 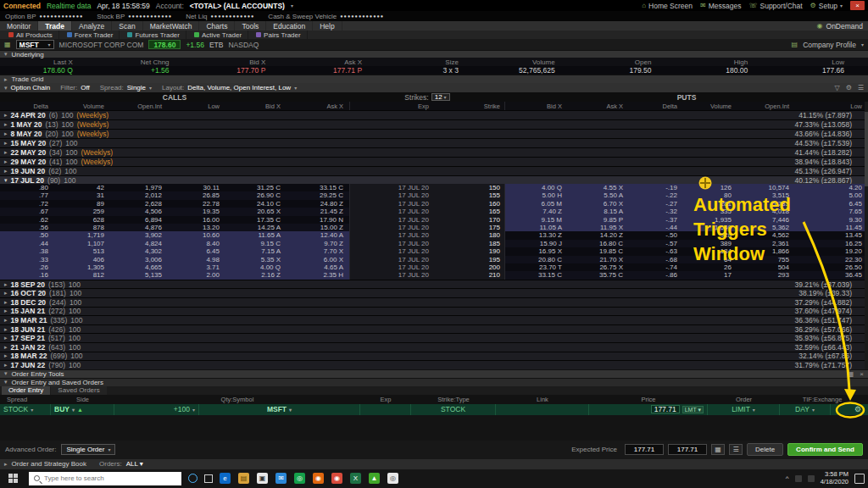 I want to click on menu-tab: Trade, so click(x=55, y=25).